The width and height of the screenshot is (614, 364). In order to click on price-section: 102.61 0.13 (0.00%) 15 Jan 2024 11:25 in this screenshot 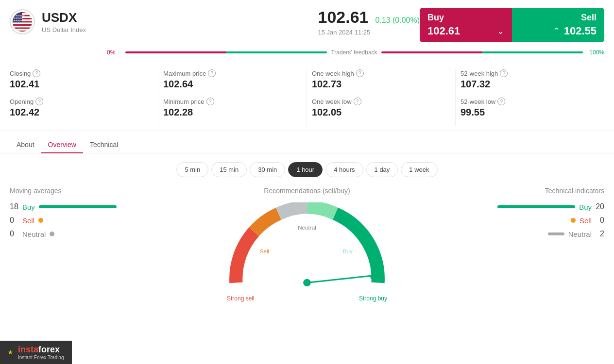, I will do `click(369, 22)`.